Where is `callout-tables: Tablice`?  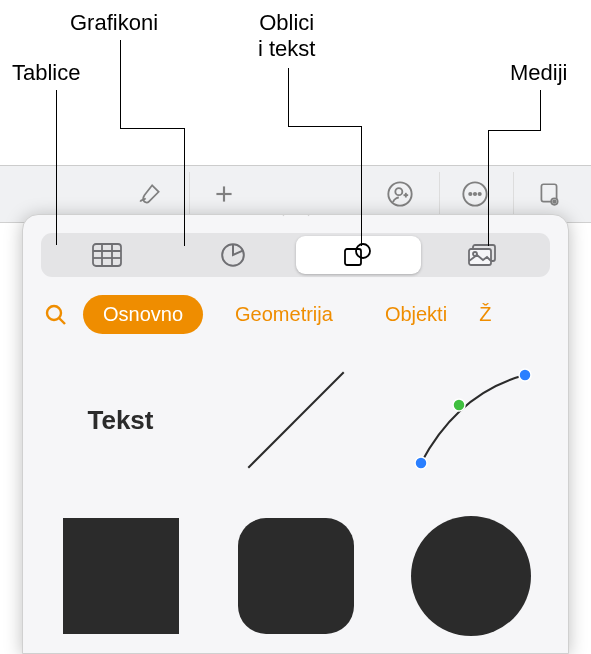 callout-tables: Tablice is located at coordinates (46, 73).